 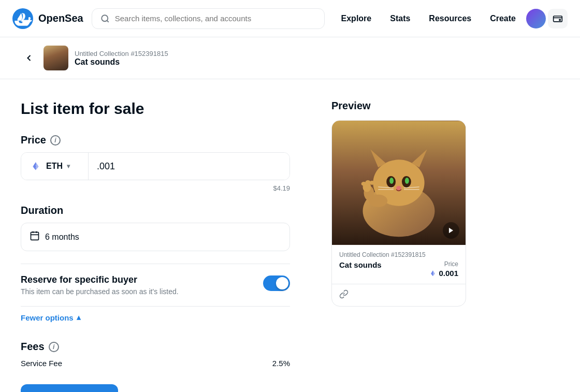 What do you see at coordinates (155, 317) in the screenshot?
I see `fewer-options-toggle: Fewer options ▴` at bounding box center [155, 317].